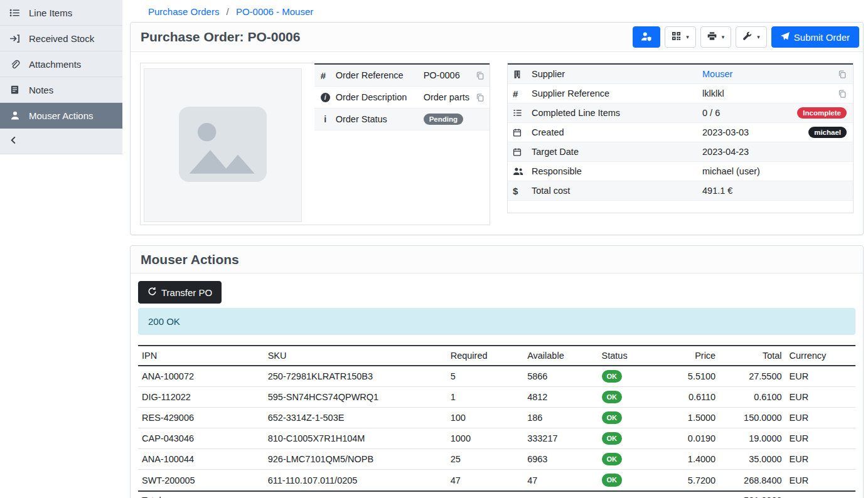  Describe the element at coordinates (617, 74) in the screenshot. I see `row-label: Supplier` at that location.